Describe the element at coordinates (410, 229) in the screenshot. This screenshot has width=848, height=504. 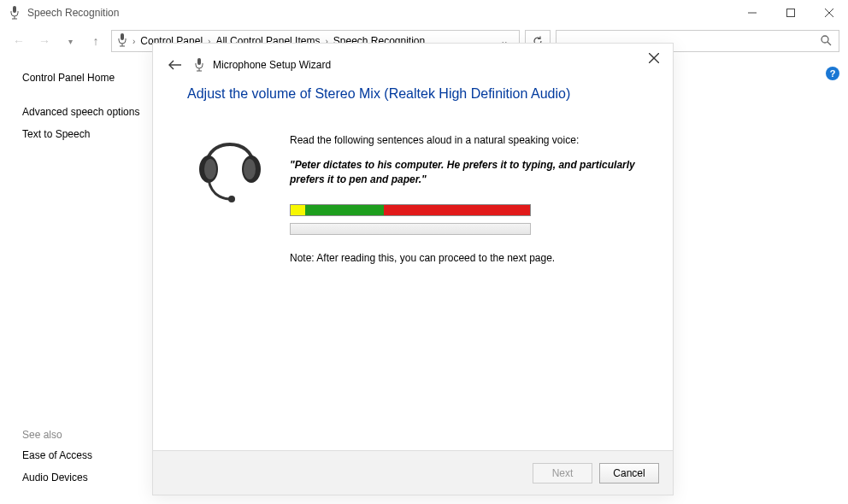
I see `volume-level-indicator` at that location.